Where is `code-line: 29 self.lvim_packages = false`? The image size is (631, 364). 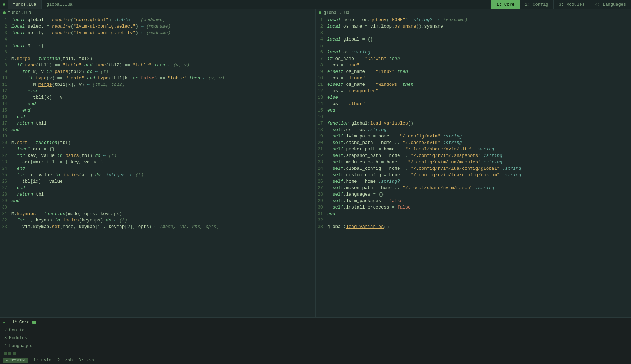
code-line: 29 self.lvim_packages = false is located at coordinates (473, 201).